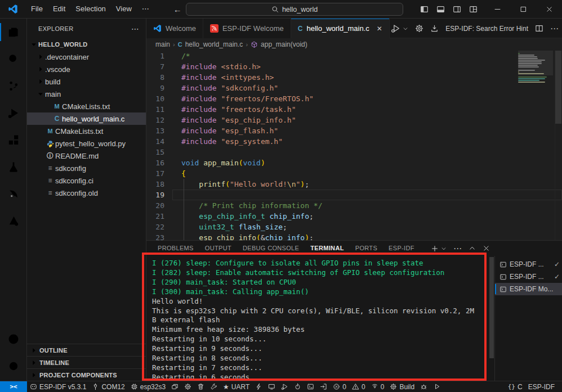  What do you see at coordinates (87, 362) in the screenshot?
I see `section-timeline: TIMELINE` at bounding box center [87, 362].